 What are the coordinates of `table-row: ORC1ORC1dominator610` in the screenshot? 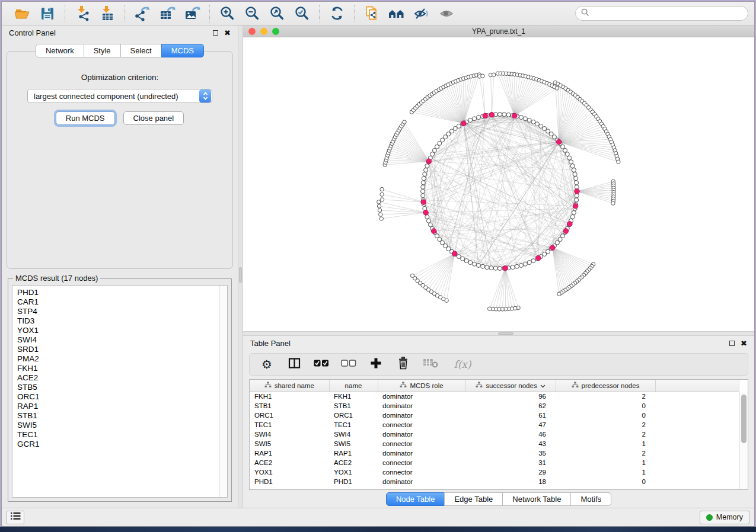 It's located at (495, 415).